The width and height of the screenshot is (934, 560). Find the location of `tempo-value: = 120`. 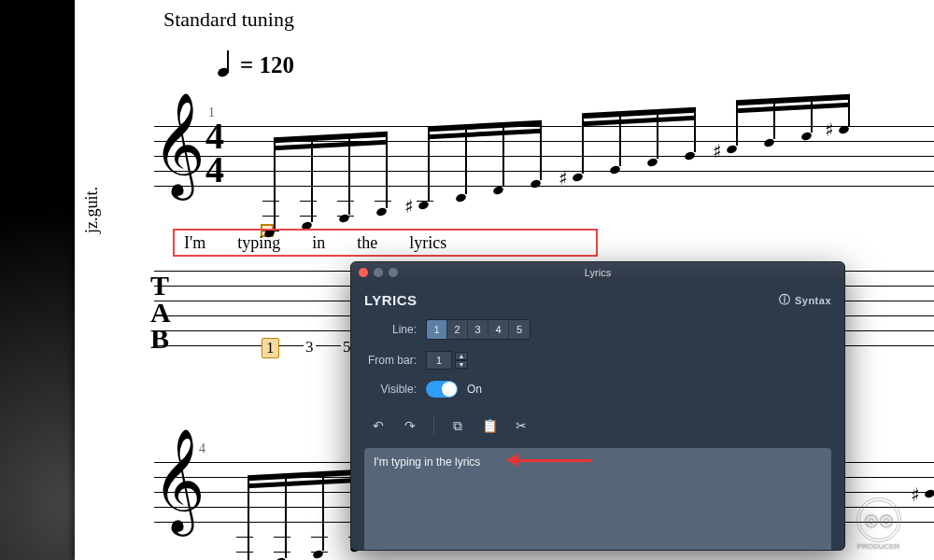

tempo-value: = 120 is located at coordinates (267, 65).